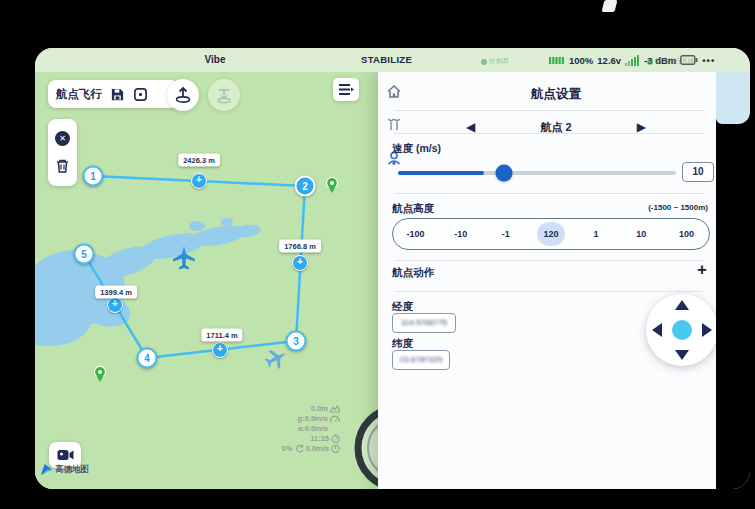  What do you see at coordinates (183, 95) in the screenshot?
I see `upload-icon` at bounding box center [183, 95].